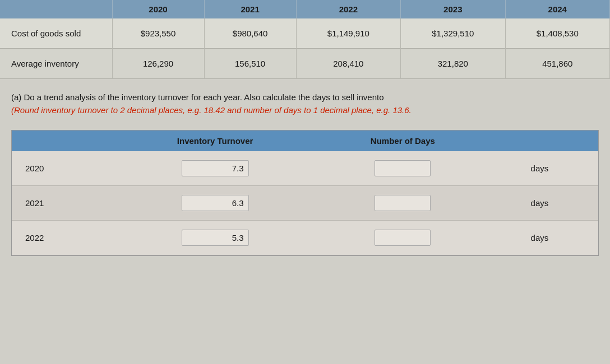  Describe the element at coordinates (539, 203) in the screenshot. I see `days-label-2021: days` at that location.